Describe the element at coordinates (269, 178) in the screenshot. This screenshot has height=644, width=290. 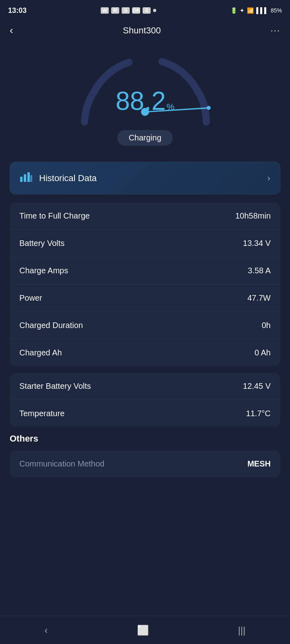
I see `historical-arrow-icon: ›` at that location.